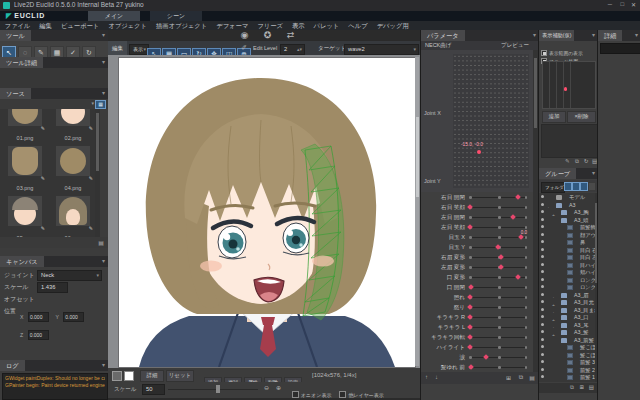 Image resolution: width=640 pixels, height=400 pixels. What do you see at coordinates (568, 235) in the screenshot?
I see `tree-row: 顔アウトライン` at bounding box center [568, 235].